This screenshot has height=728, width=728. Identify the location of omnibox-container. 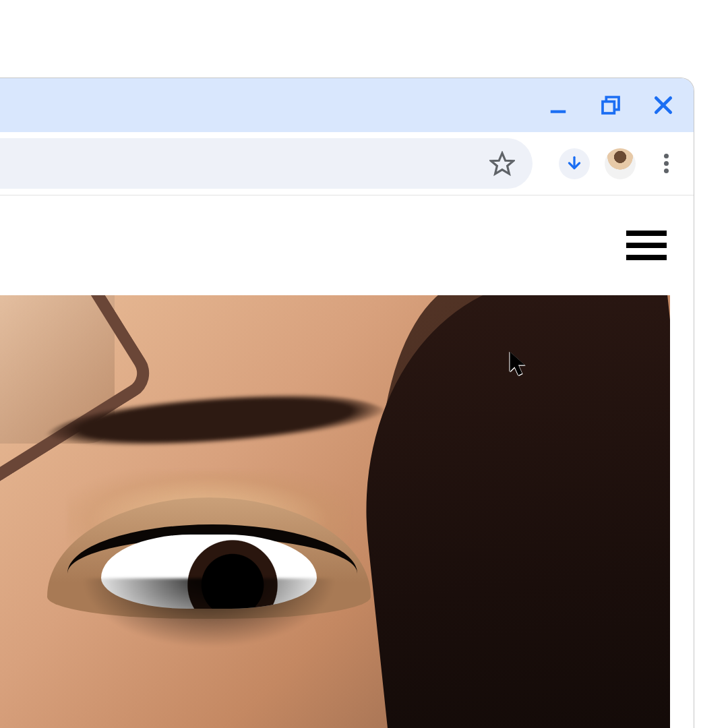
(272, 163).